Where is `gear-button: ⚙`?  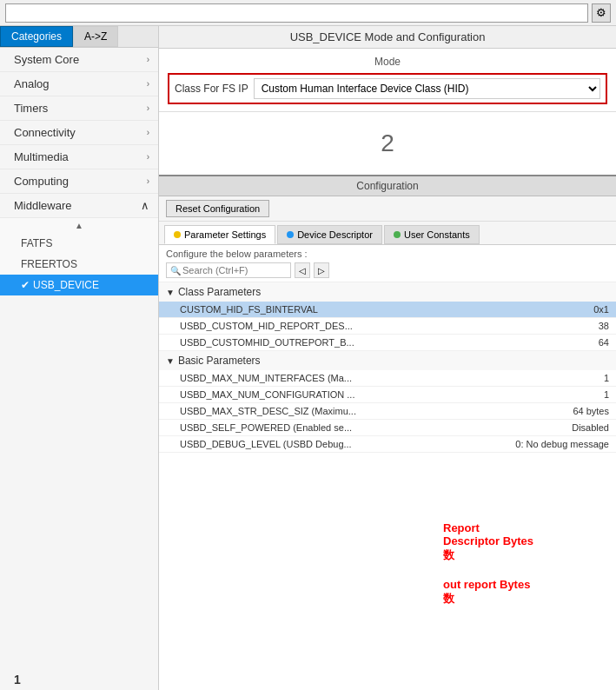 gear-button: ⚙ is located at coordinates (601, 13).